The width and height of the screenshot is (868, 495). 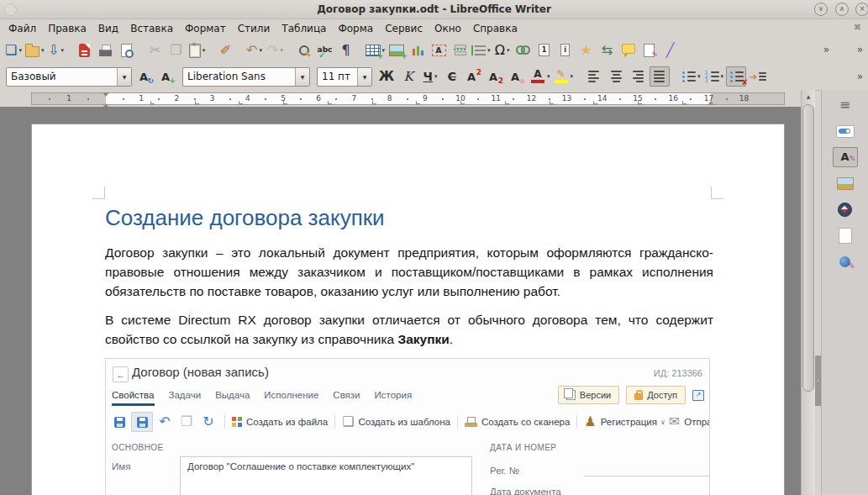 What do you see at coordinates (540, 76) in the screenshot?
I see `font-color: A▾` at bounding box center [540, 76].